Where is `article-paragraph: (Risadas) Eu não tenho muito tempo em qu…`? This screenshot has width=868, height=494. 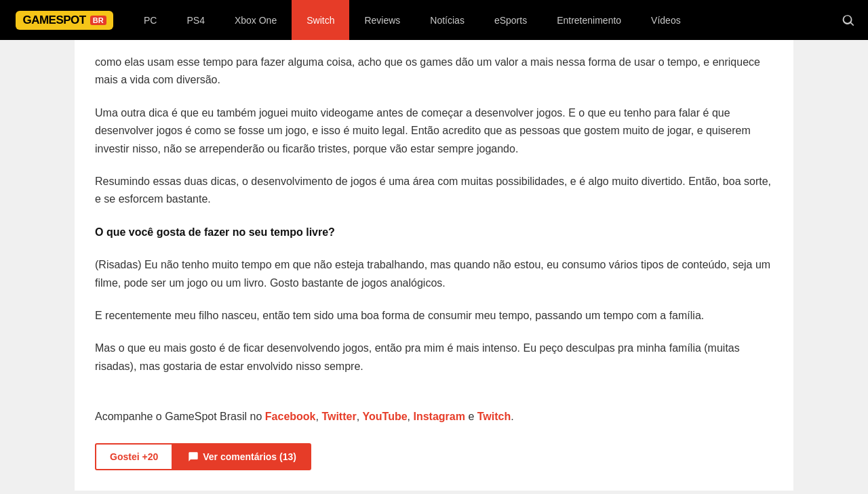
article-paragraph: (Risadas) Eu não tenho muito tempo em qu… is located at coordinates (434, 274).